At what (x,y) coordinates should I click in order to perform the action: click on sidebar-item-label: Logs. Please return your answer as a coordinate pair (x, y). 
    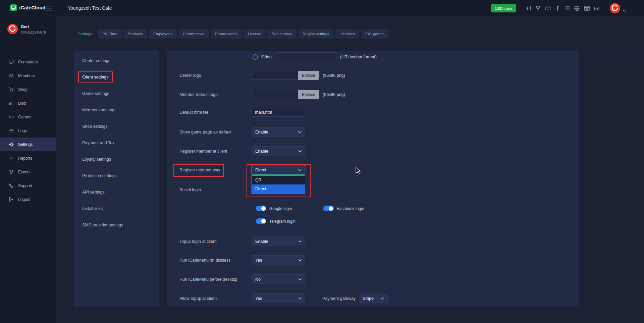
    Looking at the image, I should click on (22, 131).